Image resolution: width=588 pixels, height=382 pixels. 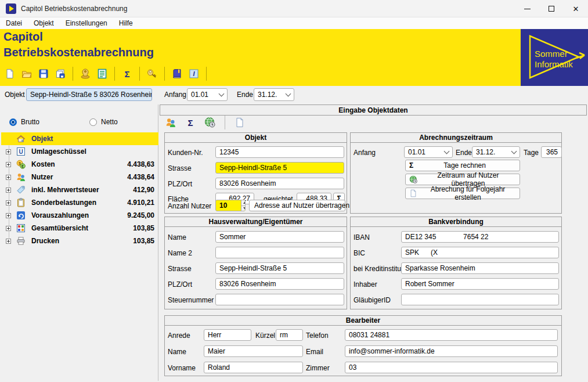 I want to click on tage-field: 365, so click(x=551, y=152).